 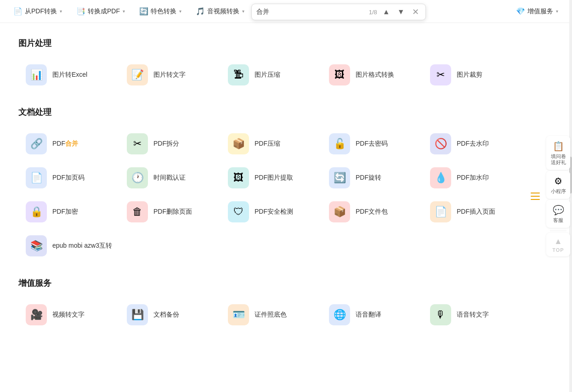 What do you see at coordinates (473, 75) in the screenshot?
I see `tool-img-crop: ✂ 图片裁剪` at bounding box center [473, 75].